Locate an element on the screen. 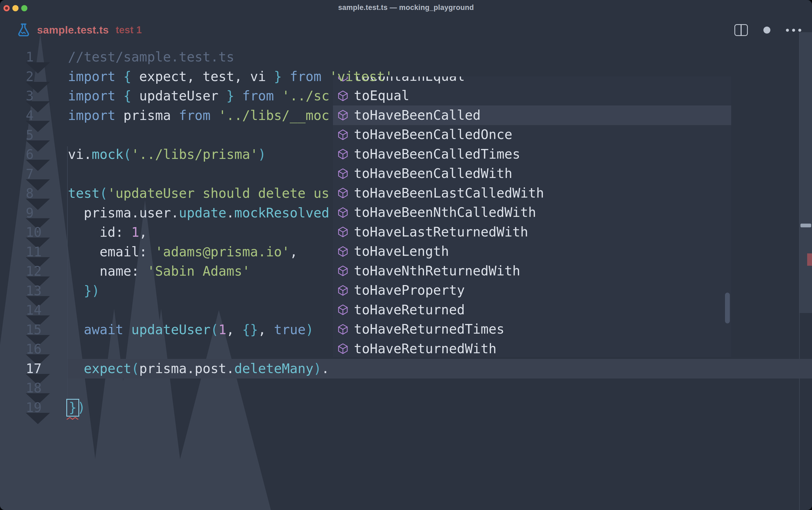  completion-label: toHaveReturnedWith is located at coordinates (425, 349).